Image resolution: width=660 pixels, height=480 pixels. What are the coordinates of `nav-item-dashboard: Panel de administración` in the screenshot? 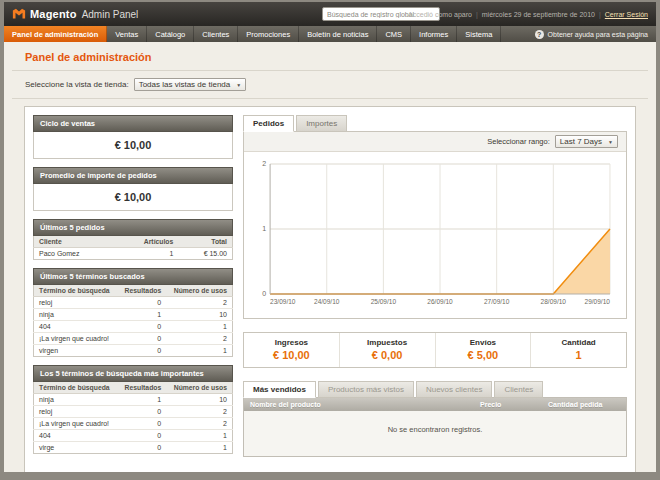 It's located at (56, 34).